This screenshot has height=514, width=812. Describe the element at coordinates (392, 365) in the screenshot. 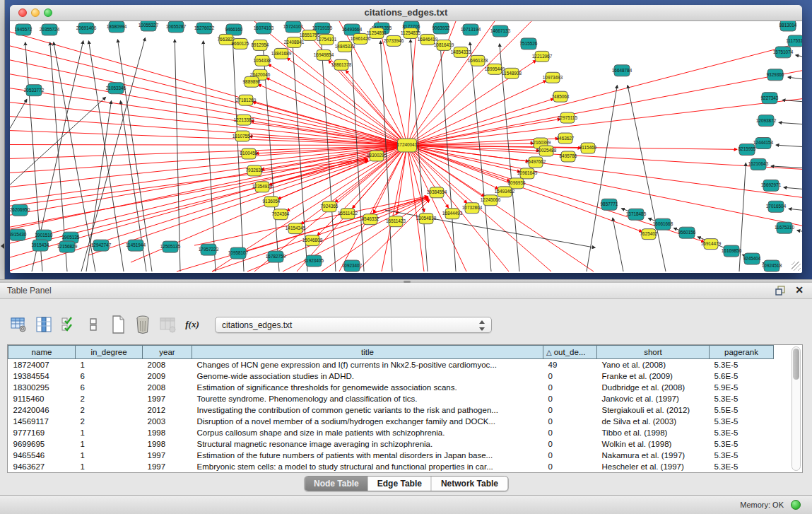

I see `table-row: 1872400712008Changes of HCN gene express…` at that location.